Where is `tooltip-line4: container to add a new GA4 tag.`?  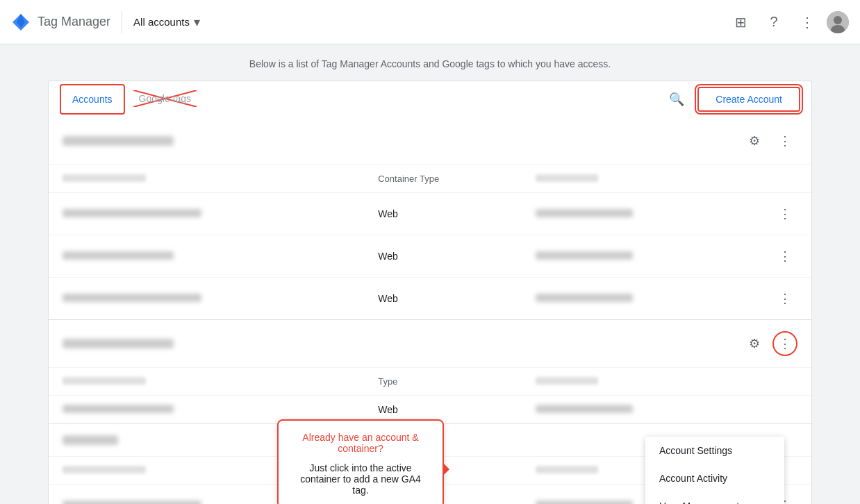 tooltip-line4: container to add a new GA4 tag. is located at coordinates (361, 485).